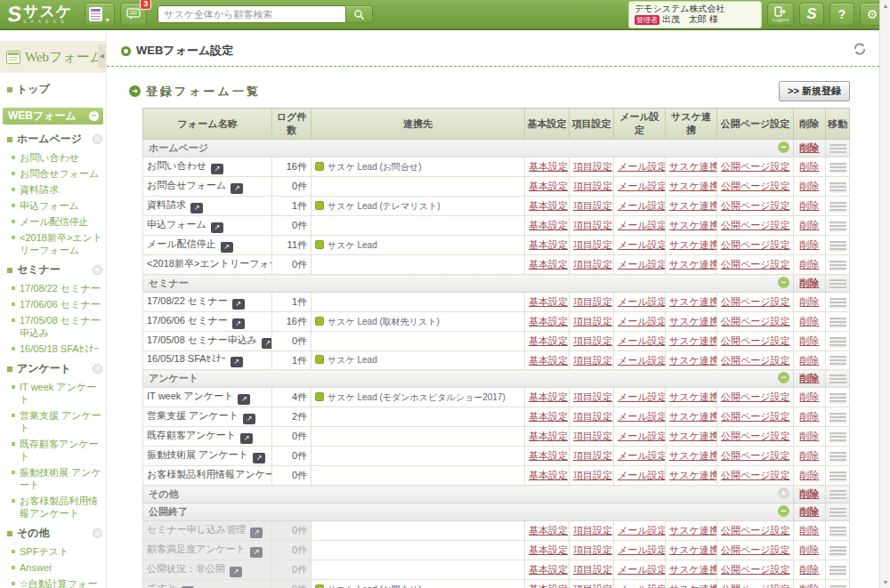  What do you see at coordinates (53, 139) in the screenshot?
I see `sidebar-group-ホームページ: ホームページ−` at bounding box center [53, 139].